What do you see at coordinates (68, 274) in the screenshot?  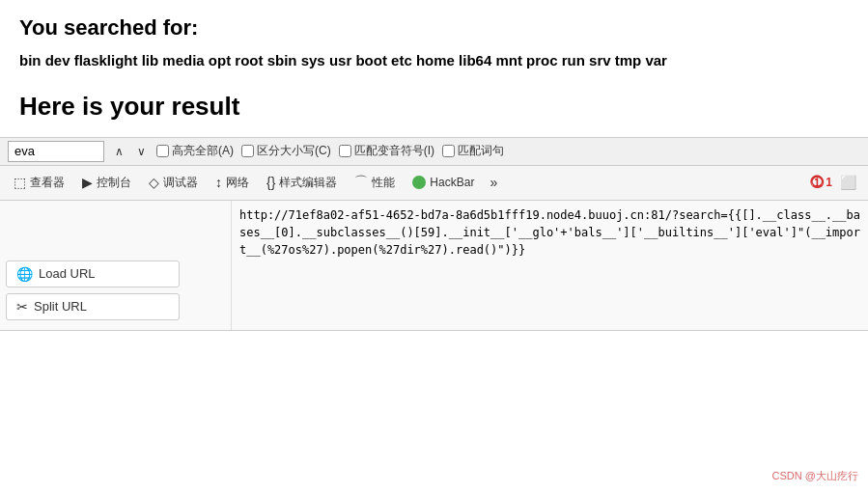 I see `load-url-label: Load URL` at bounding box center [68, 274].